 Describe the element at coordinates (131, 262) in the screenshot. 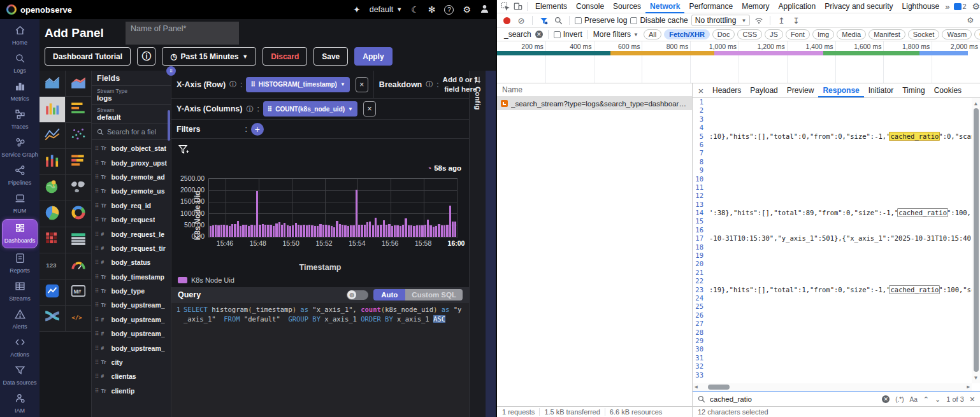

I see `field-item: ⠿#body_status` at that location.